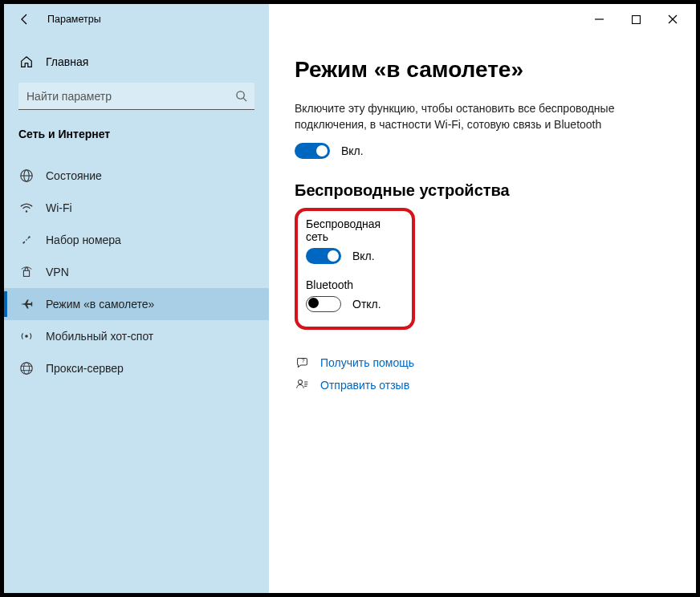 Image resolution: width=700 pixels, height=597 pixels. I want to click on airplane-icon, so click(26, 304).